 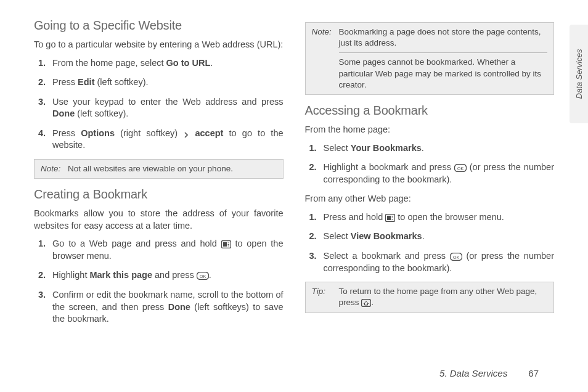 What do you see at coordinates (159, 108) in the screenshot?
I see `list-item: Use your keypad to enter the Web address…` at bounding box center [159, 108].